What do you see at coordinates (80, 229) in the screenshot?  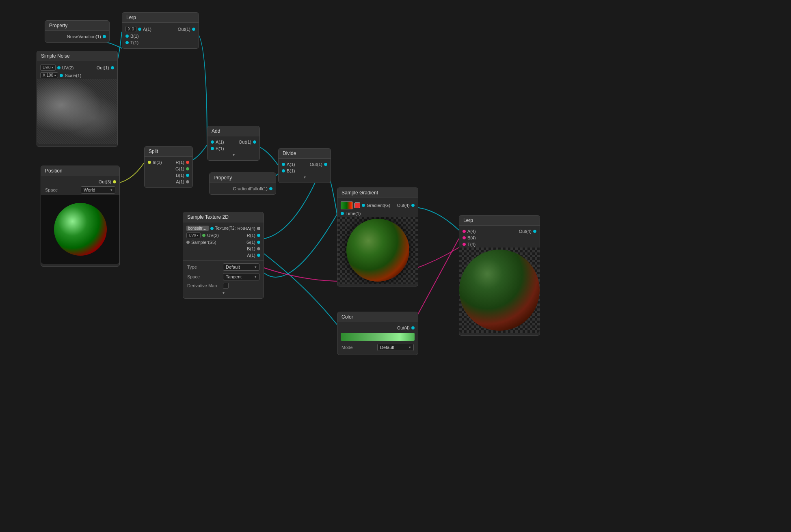 I see `position-sphere` at bounding box center [80, 229].